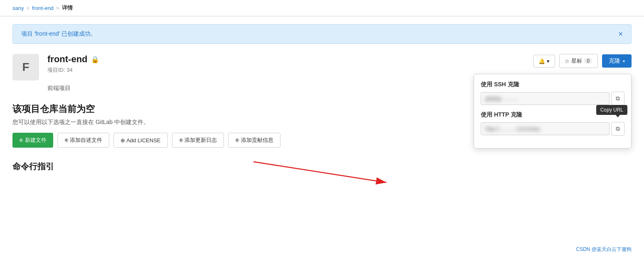 This screenshot has width=644, height=258. What do you see at coordinates (567, 61) in the screenshot?
I see `star-icon: ☆` at bounding box center [567, 61].